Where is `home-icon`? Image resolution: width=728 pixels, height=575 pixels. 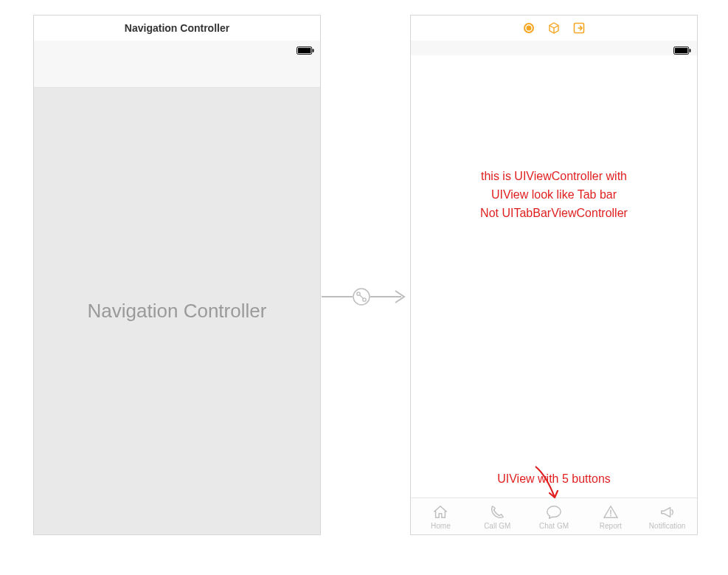
home-icon is located at coordinates (440, 512).